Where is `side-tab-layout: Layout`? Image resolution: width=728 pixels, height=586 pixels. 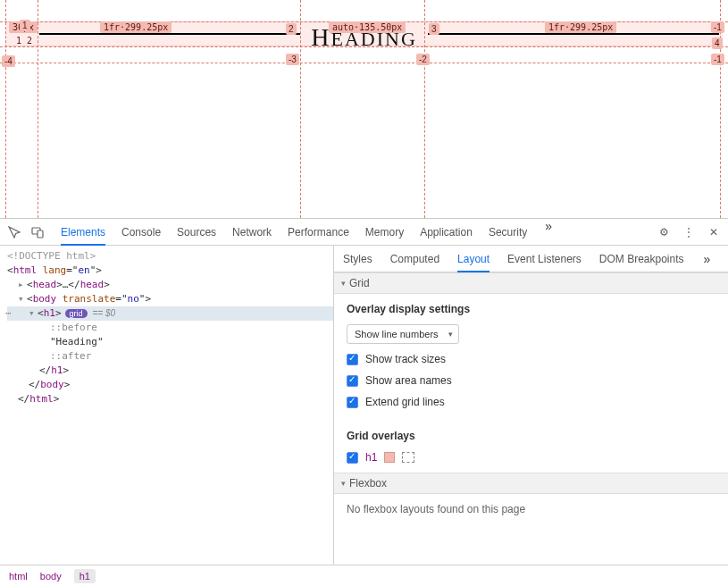 side-tab-layout: Layout is located at coordinates (473, 259).